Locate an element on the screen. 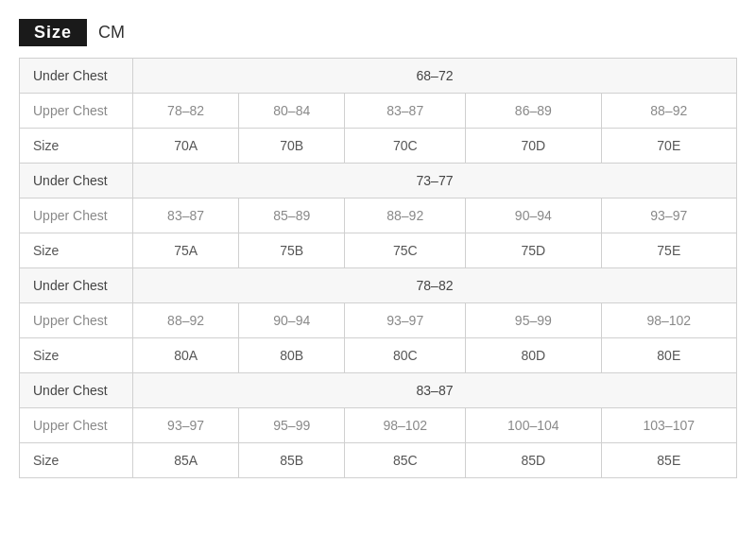  upper-chest-value: 85–89 is located at coordinates (292, 216).